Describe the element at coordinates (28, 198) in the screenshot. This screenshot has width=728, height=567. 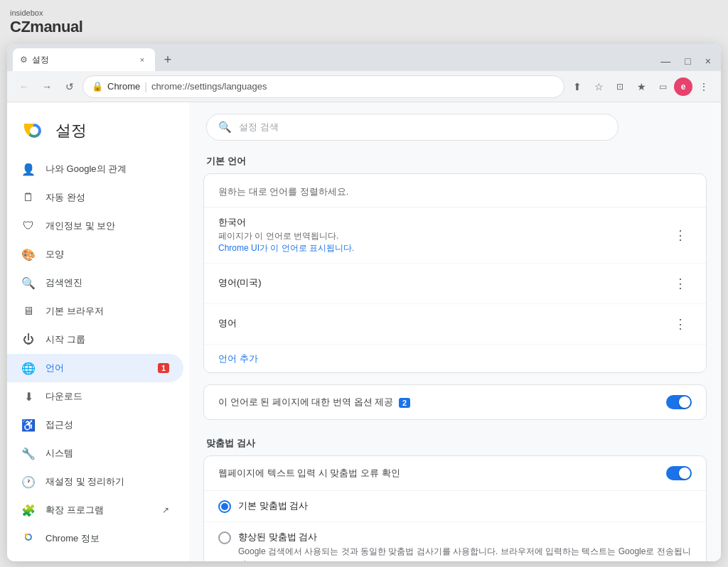
I see `autofill-icon: 🗒` at that location.